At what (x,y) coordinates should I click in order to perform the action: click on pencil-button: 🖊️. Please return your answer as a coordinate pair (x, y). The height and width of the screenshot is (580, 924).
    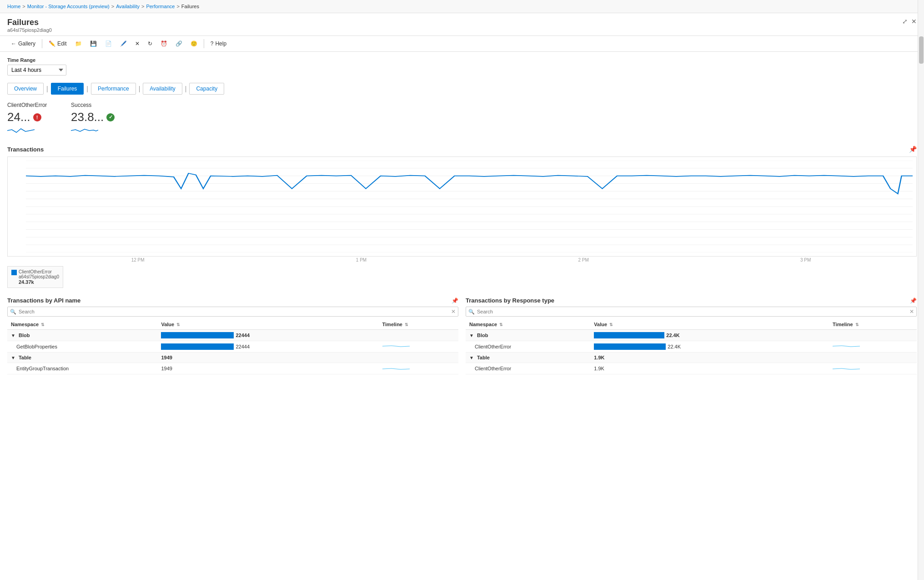
    Looking at the image, I should click on (124, 44).